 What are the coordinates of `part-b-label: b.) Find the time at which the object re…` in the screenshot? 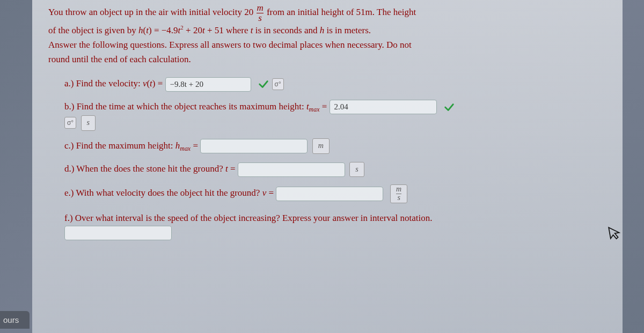 It's located at (197, 106).